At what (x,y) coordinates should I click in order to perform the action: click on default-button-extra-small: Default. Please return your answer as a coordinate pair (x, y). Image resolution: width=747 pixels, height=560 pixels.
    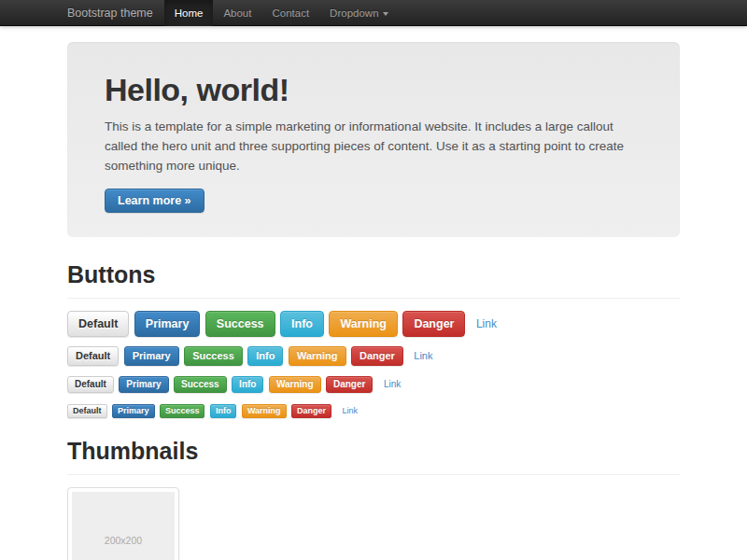
    Looking at the image, I should click on (88, 411).